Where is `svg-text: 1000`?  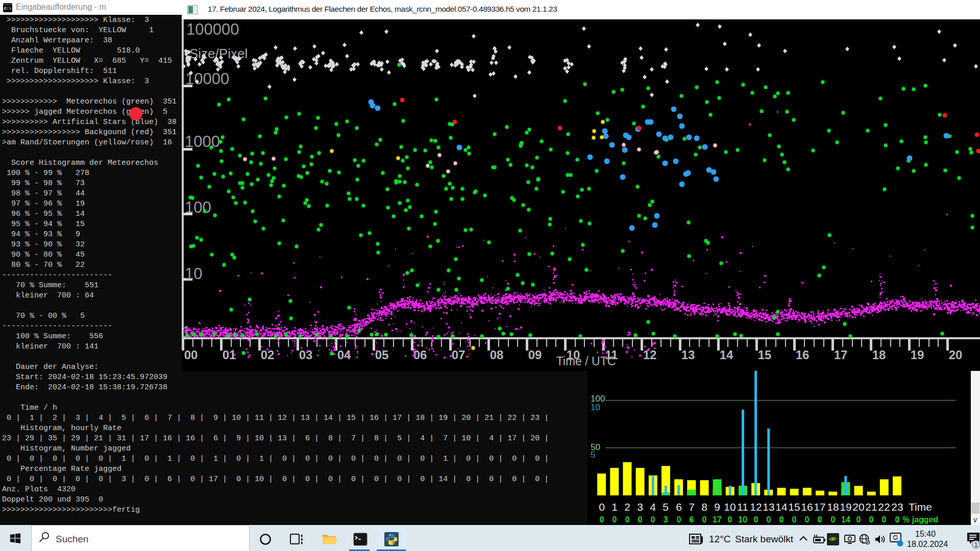
svg-text: 1000 is located at coordinates (202, 142).